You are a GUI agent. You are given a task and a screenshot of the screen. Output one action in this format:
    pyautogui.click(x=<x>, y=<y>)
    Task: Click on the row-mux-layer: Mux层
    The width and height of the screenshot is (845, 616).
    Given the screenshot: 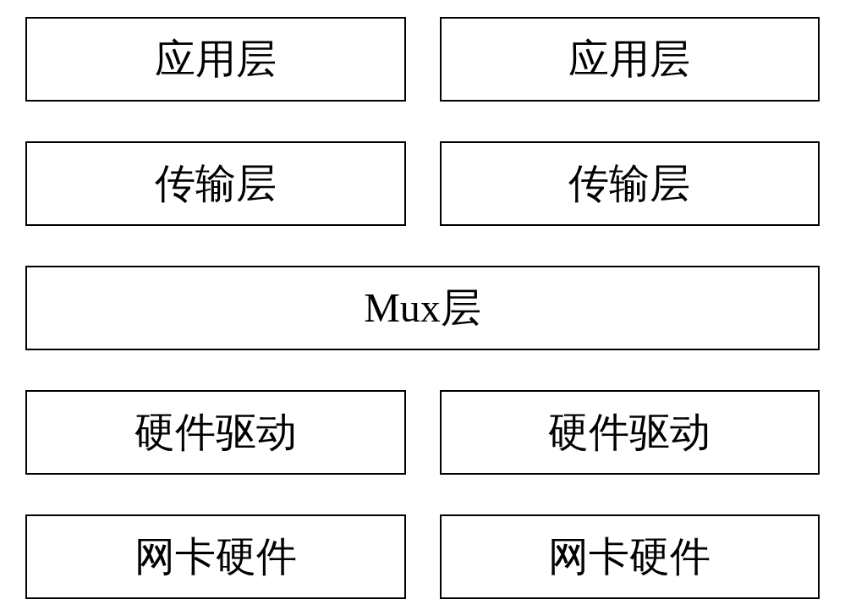 What is the action you would take?
    pyautogui.click(x=423, y=308)
    